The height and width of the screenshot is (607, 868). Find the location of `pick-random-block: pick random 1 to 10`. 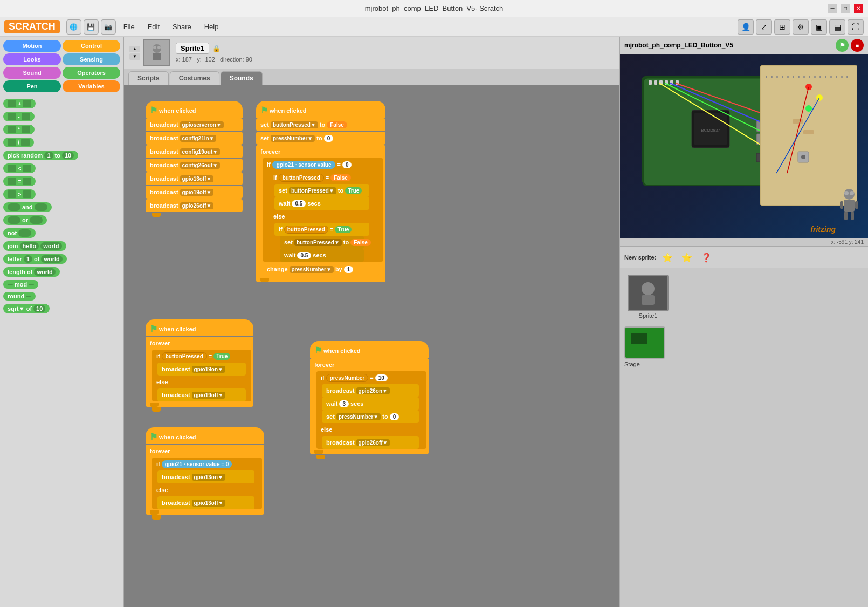

pick-random-block: pick random 1 to 10 is located at coordinates (41, 155).